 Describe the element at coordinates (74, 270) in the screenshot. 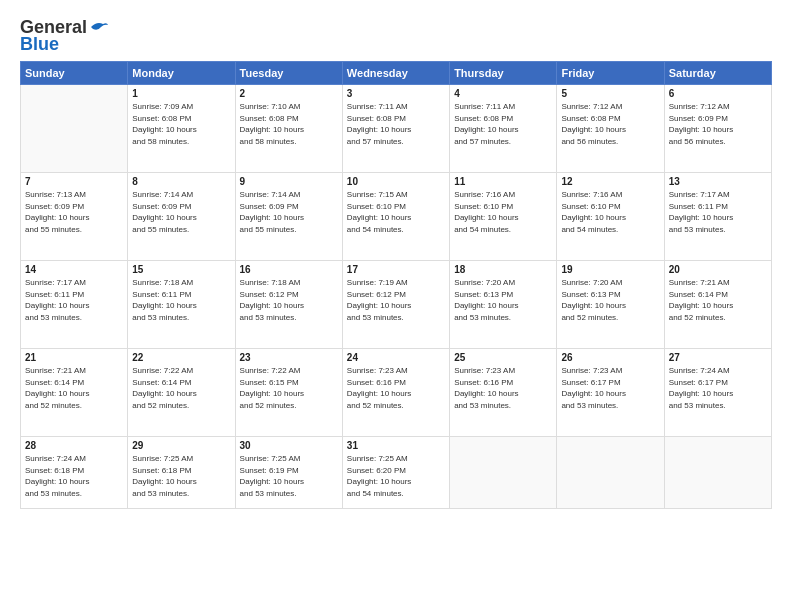

I see `day-number: 14` at that location.